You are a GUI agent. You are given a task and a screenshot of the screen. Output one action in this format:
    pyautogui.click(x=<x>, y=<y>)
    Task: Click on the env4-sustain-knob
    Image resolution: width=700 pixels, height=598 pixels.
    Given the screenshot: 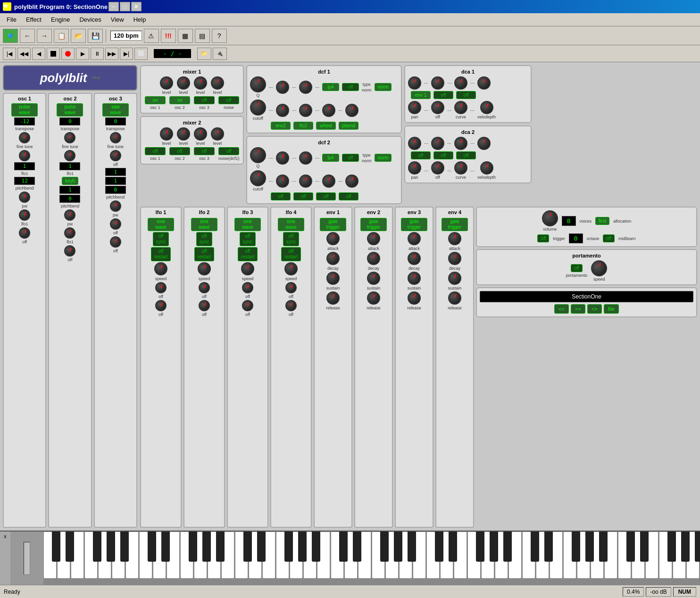 What is the action you would take?
    pyautogui.click(x=455, y=278)
    